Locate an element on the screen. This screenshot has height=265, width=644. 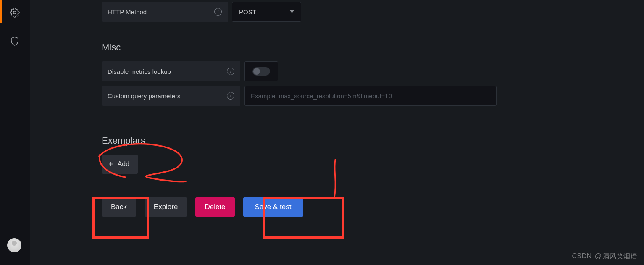
http-method-row: HTTP Method POST is located at coordinates (373, 12).